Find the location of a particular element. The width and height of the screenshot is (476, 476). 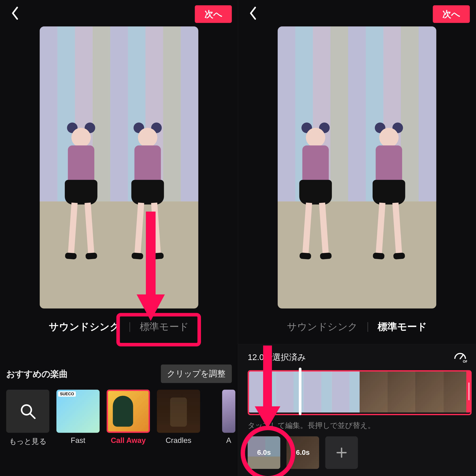

speed-off-icon: OFF is located at coordinates (460, 356).